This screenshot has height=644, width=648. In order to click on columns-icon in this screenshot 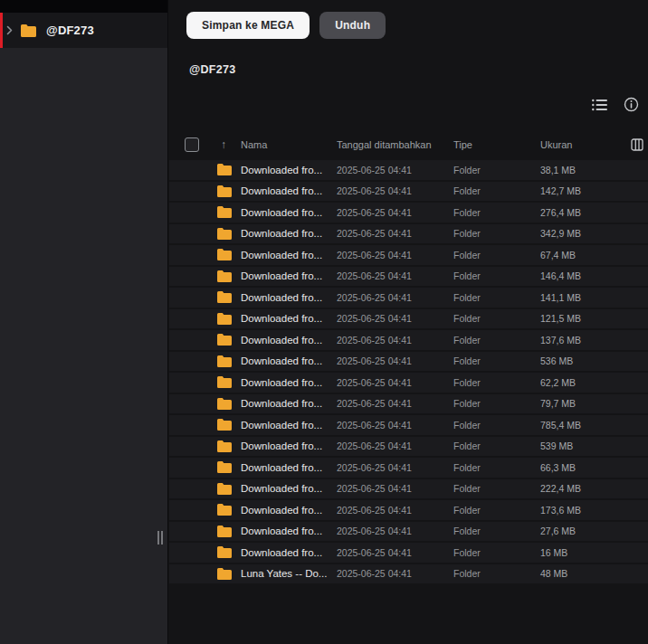, I will do `click(637, 145)`.